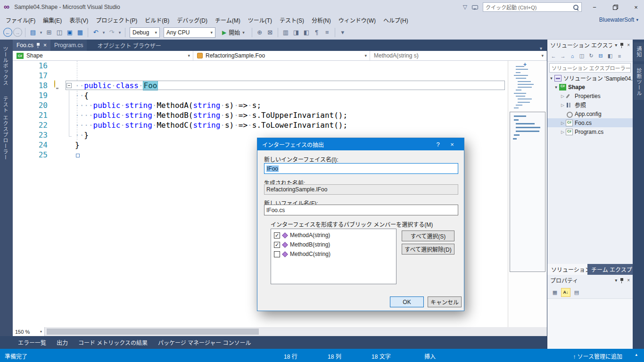  Describe the element at coordinates (327, 33) in the screenshot. I see `bookmark-list-icon: ≡` at that location.